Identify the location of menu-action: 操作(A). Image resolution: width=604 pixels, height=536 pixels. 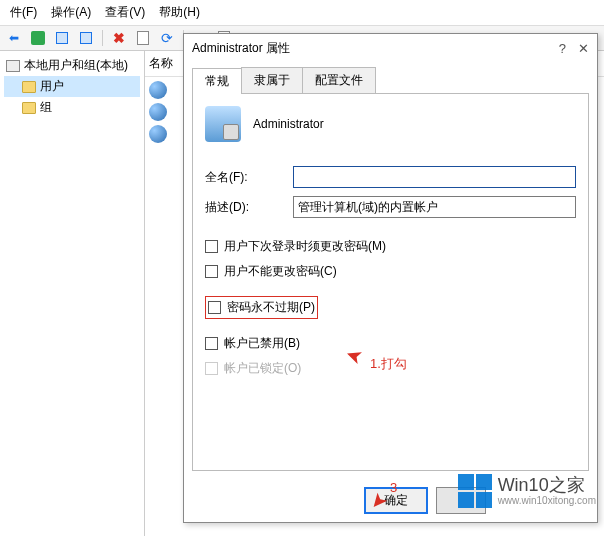
(71, 12).